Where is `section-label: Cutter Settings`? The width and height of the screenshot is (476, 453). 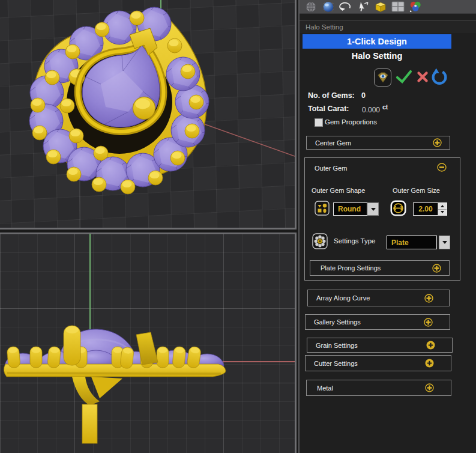
section-label: Cutter Settings is located at coordinates (331, 363).